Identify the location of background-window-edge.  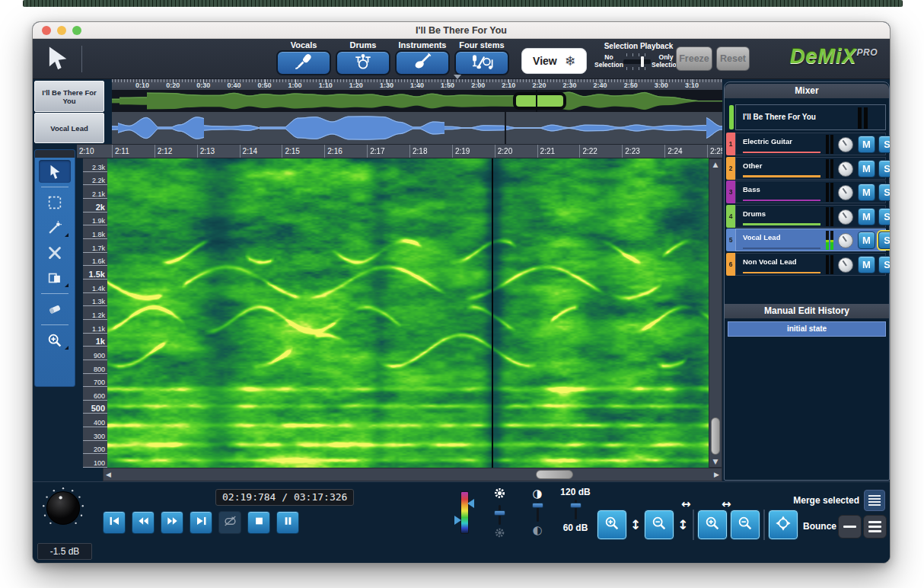
(463, 3).